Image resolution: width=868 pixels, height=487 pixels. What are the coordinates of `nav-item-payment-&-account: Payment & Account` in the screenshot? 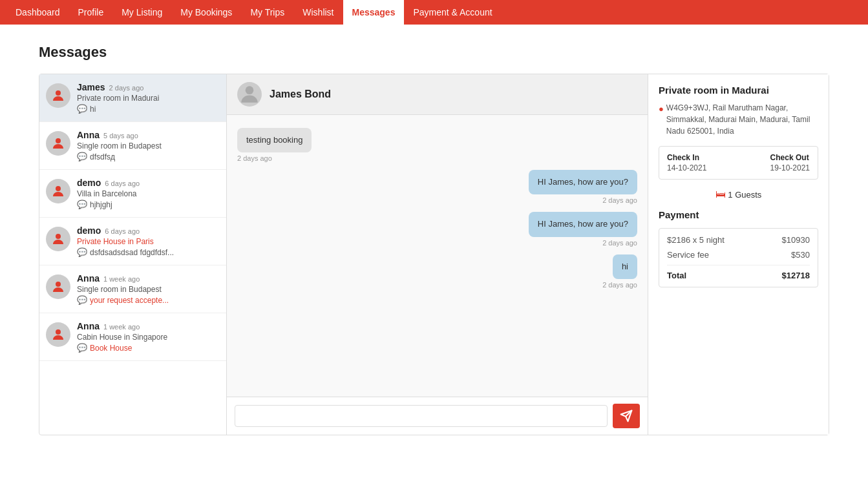 It's located at (452, 12).